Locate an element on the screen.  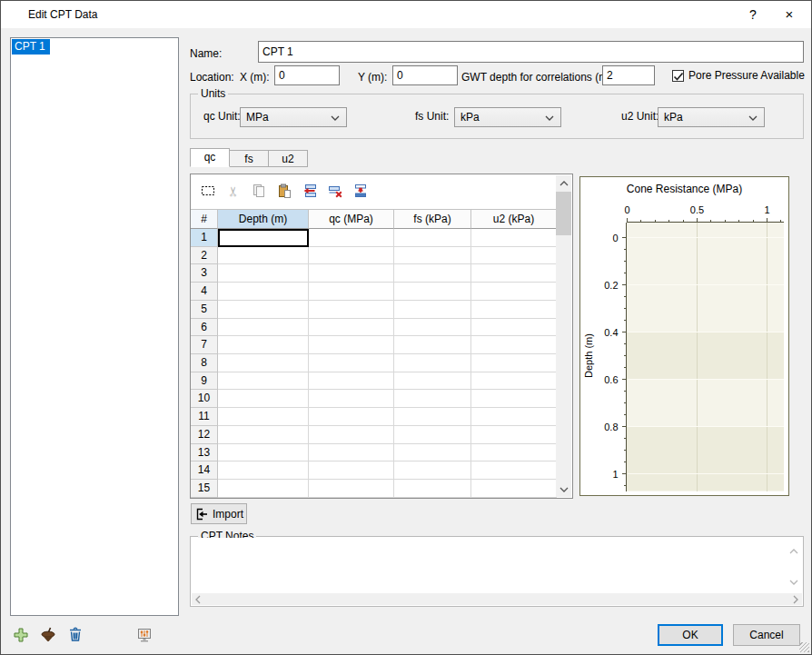
cpt-notes-textarea is located at coordinates (497, 565).